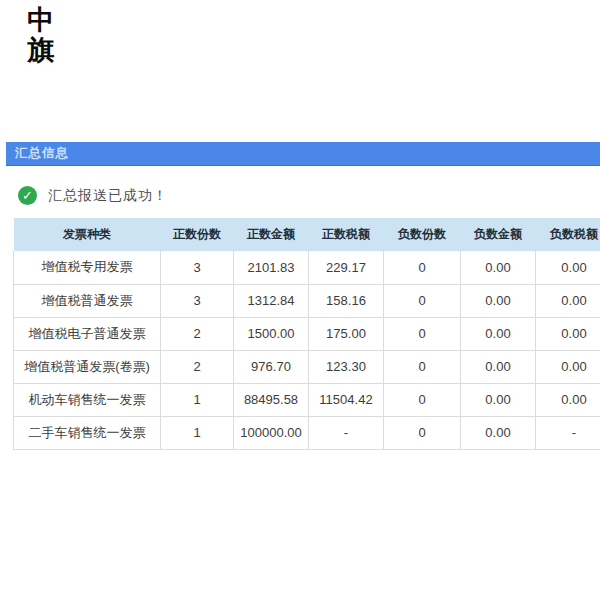 This screenshot has width=600, height=600. I want to click on status-row: ✓ 汇总报送已成功！, so click(93, 196).